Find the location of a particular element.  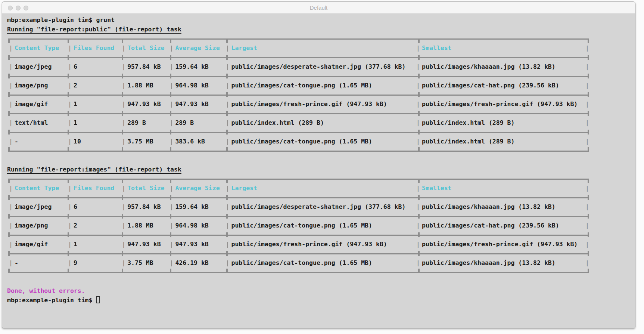

table-cell: image/gif is located at coordinates (38, 244).